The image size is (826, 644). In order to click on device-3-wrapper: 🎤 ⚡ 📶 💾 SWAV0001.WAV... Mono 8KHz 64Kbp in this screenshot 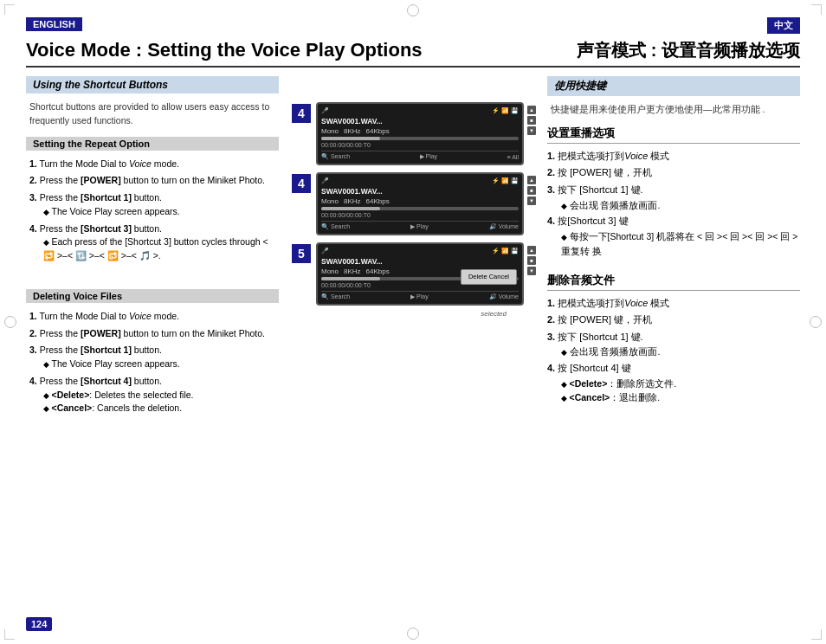, I will do `click(420, 274)`.